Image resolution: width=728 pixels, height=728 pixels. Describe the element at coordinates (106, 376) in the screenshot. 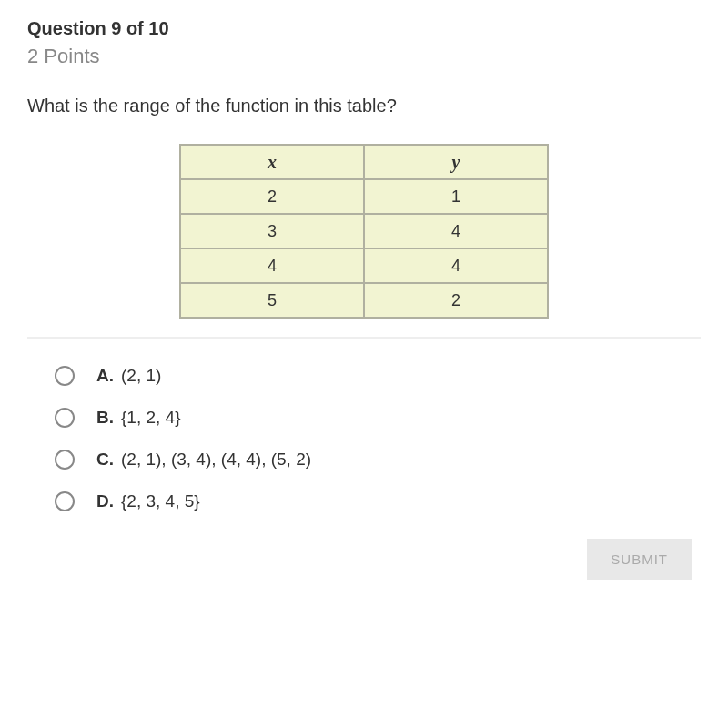

I see `option-key: A.` at that location.